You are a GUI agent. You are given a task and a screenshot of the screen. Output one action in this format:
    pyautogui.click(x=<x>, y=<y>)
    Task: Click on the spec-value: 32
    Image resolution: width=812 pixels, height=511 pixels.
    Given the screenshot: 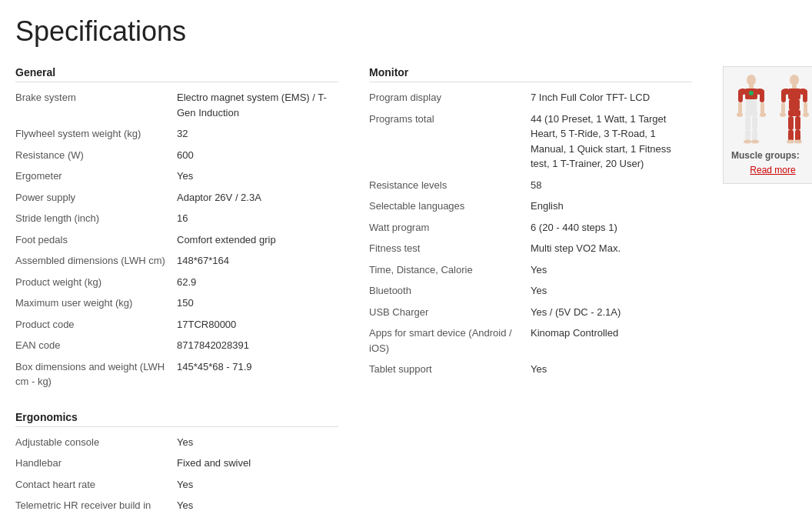 What is the action you would take?
    pyautogui.click(x=258, y=134)
    